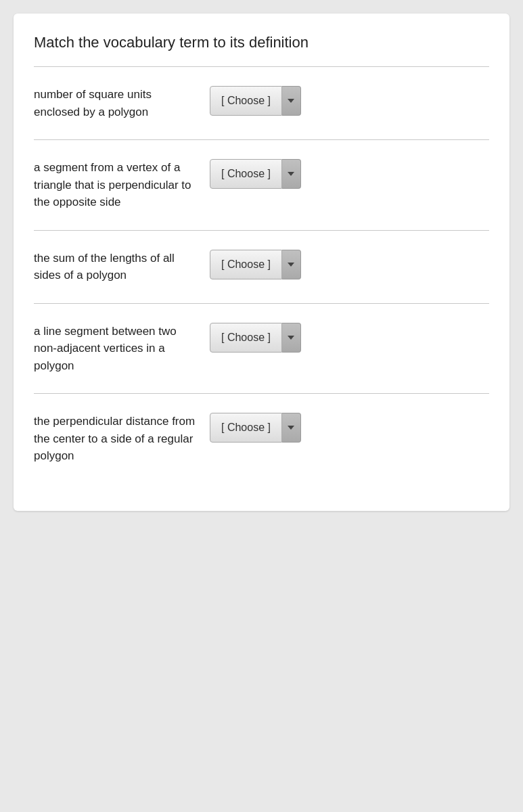 This screenshot has height=812, width=523. Describe the element at coordinates (261, 104) in the screenshot. I see `match-row-1: number of square units enclosed by a pol…` at that location.